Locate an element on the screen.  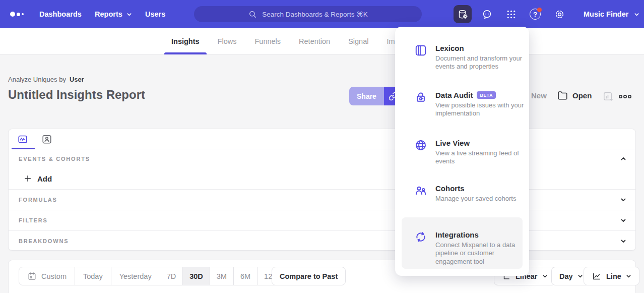
add-event-button: Add is located at coordinates (38, 179).